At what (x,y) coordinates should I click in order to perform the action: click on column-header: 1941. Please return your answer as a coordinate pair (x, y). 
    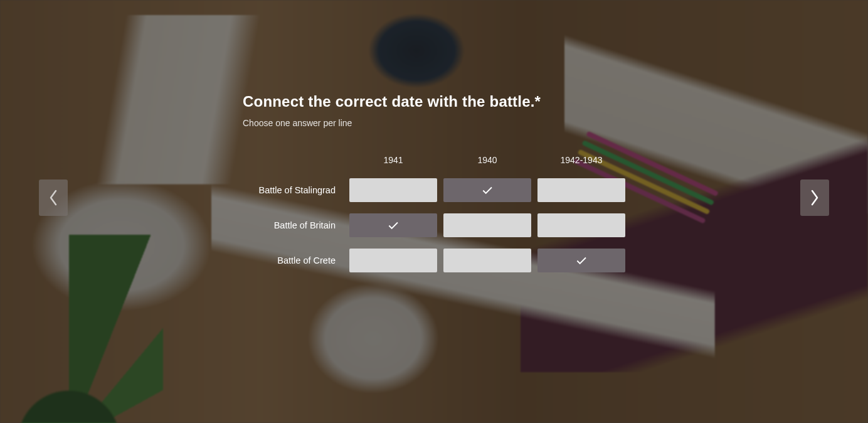
    Looking at the image, I should click on (393, 160).